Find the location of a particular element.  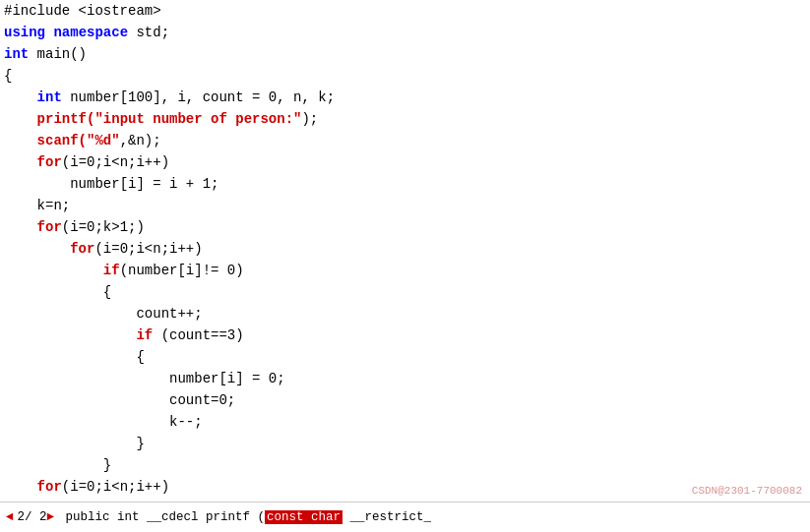

code-token: "input number of person:" is located at coordinates (198, 119).